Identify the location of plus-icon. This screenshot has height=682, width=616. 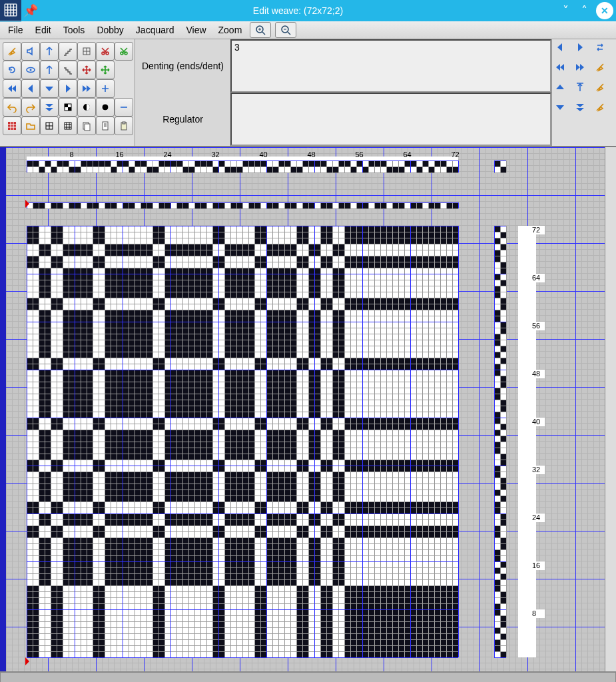
(105, 89).